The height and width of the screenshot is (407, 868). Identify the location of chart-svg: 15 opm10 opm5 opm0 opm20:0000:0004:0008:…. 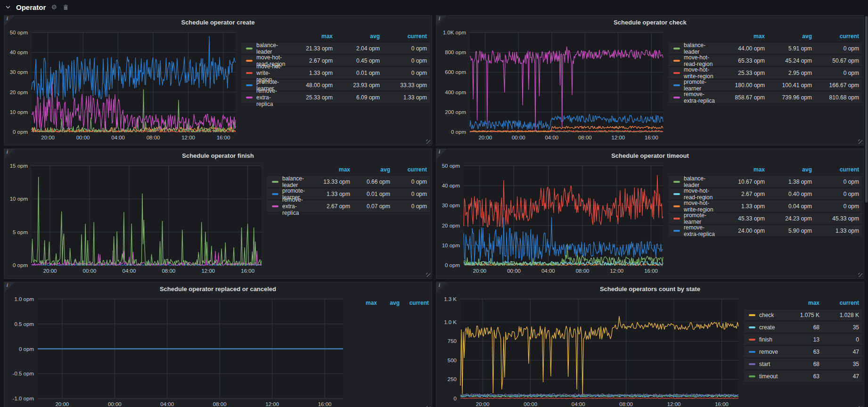
(135, 219).